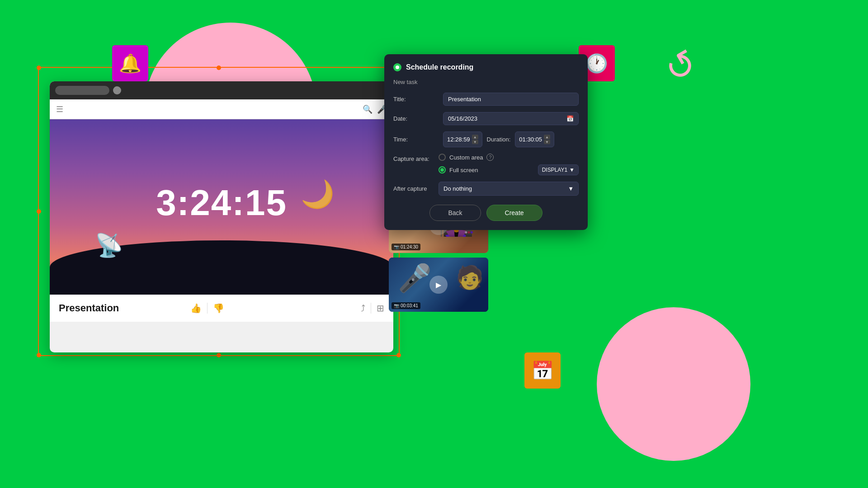  I want to click on search-icon: 🔍, so click(368, 109).